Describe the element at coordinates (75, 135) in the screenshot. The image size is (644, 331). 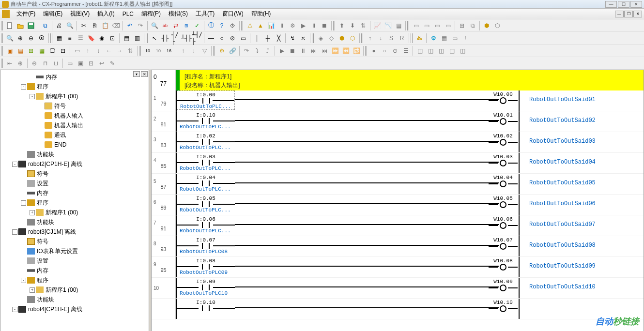
I see `tree-item: 通讯` at that location.